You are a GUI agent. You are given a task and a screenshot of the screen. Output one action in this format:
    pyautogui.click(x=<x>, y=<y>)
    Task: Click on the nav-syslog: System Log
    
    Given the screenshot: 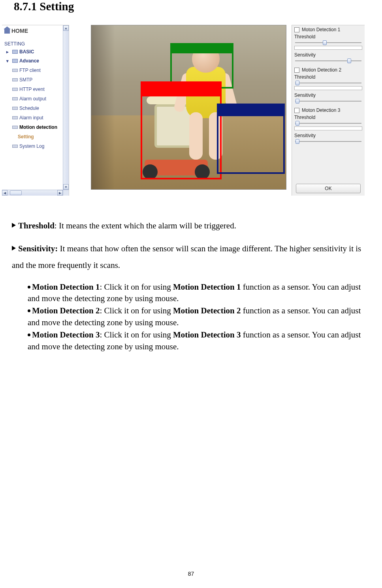 What is the action you would take?
    pyautogui.click(x=32, y=146)
    